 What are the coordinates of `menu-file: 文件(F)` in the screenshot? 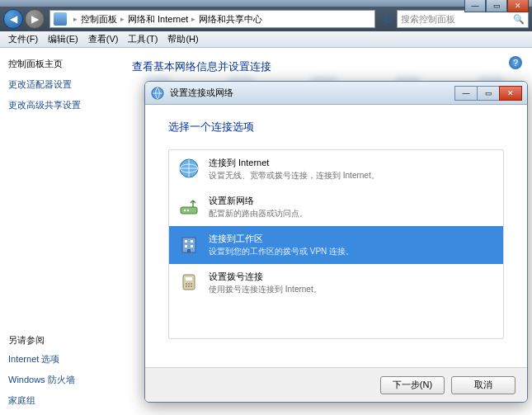 It's located at (23, 40).